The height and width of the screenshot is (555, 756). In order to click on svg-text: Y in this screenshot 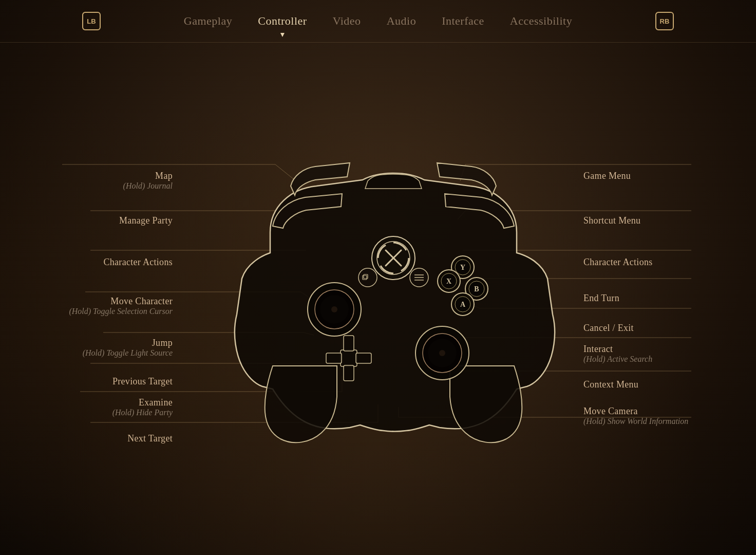, I will do `click(463, 267)`.